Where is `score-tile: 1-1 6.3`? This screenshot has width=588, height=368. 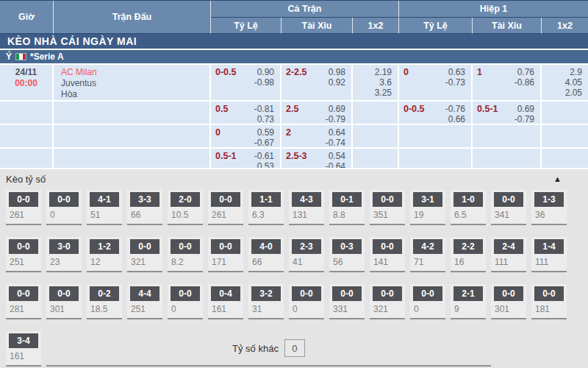
score-tile: 1-1 6.3 is located at coordinates (266, 208).